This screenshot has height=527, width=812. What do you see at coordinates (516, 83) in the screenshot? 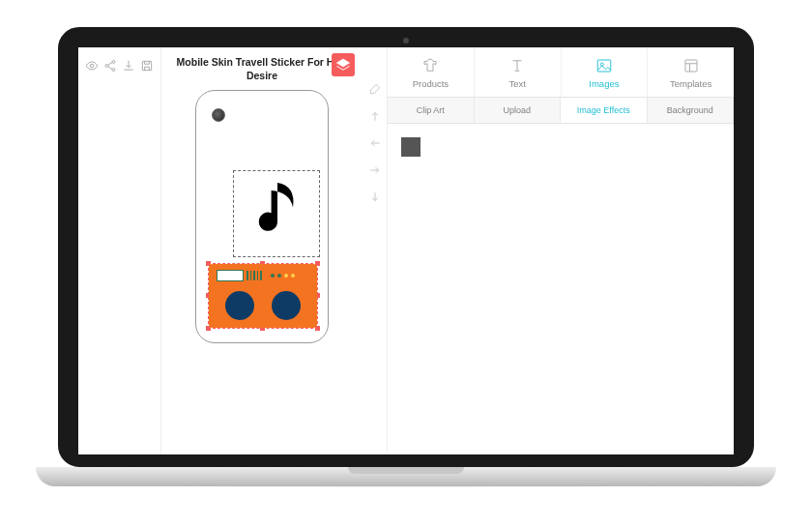
I see `tab-label: Text` at bounding box center [516, 83].